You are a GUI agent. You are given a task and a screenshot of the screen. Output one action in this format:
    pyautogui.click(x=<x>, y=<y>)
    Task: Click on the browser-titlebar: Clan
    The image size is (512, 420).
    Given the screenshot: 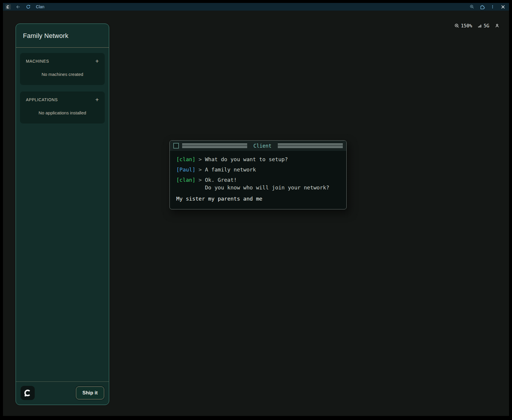 What is the action you would take?
    pyautogui.click(x=256, y=7)
    